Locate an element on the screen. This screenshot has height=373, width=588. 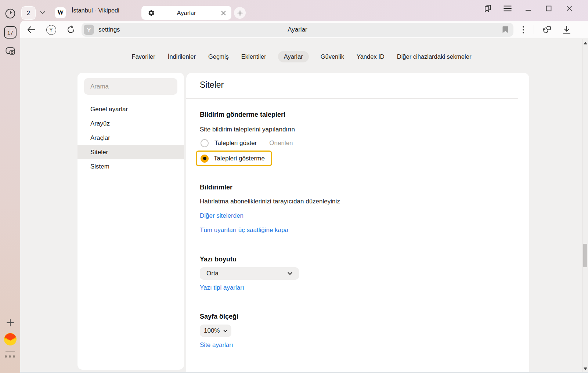
minimize-icon is located at coordinates (528, 8).